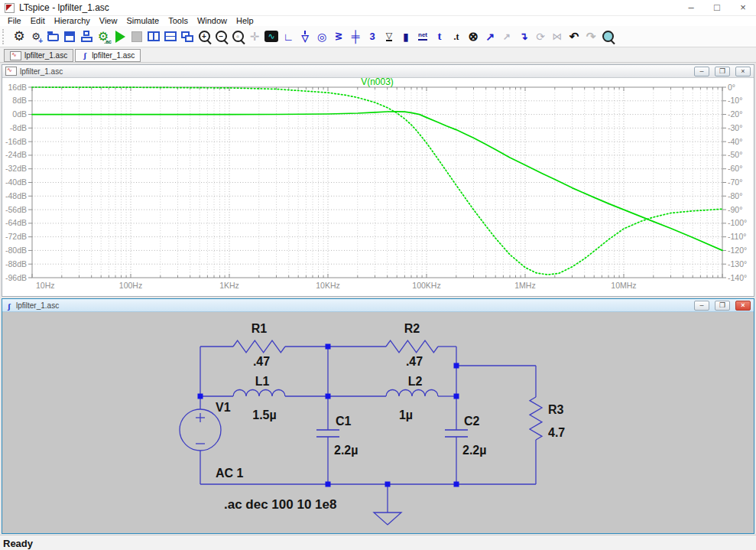 This screenshot has width=756, height=550. Describe the element at coordinates (204, 37) in the screenshot. I see `zoom-in-icon` at that location.